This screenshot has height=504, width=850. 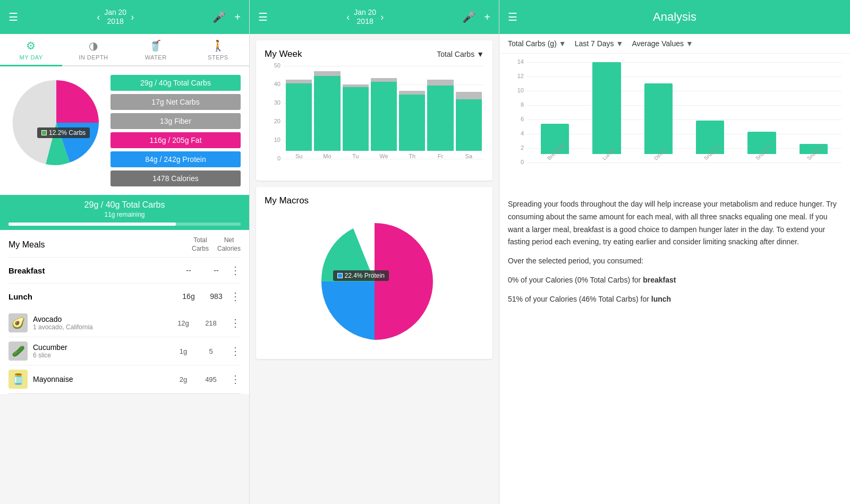 What do you see at coordinates (175, 121) in the screenshot?
I see `fiber-bar: 13g Fiber` at bounding box center [175, 121].